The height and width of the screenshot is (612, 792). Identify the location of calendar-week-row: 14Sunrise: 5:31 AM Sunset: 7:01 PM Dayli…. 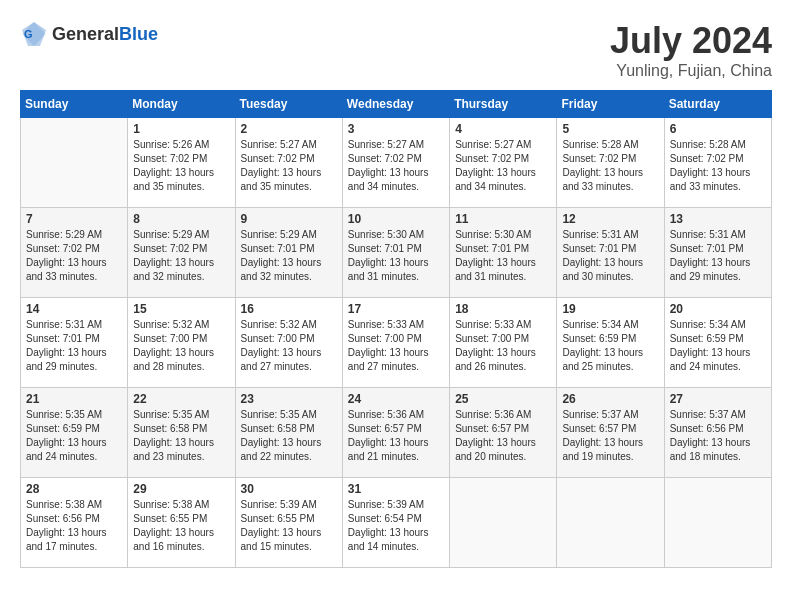
(396, 343).